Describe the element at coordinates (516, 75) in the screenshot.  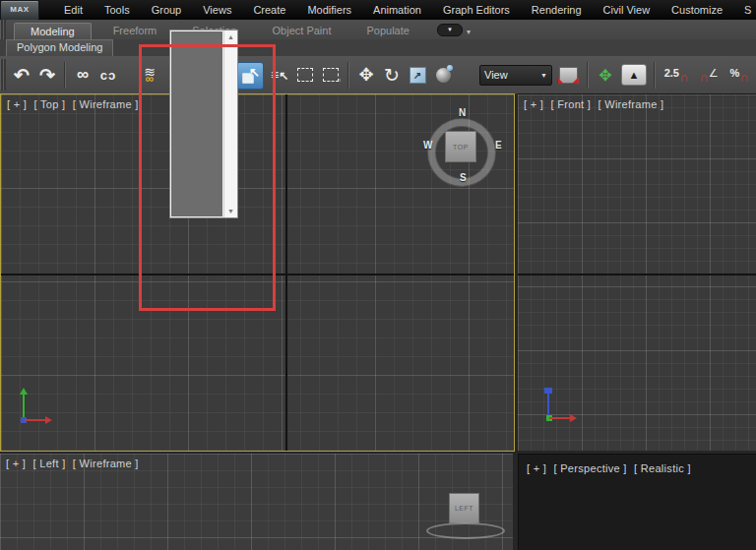
I see `reference-coordinate-system-dropdown: View ▼` at that location.